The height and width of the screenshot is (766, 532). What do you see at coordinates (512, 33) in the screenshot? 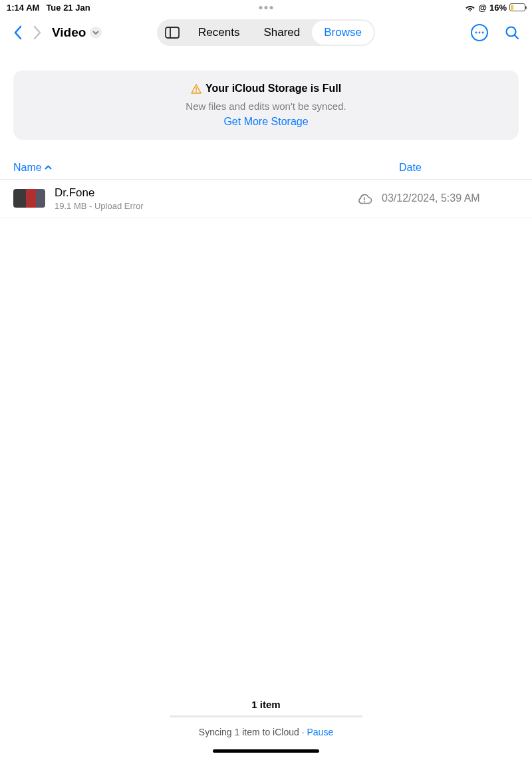
I see `search-button` at bounding box center [512, 33].